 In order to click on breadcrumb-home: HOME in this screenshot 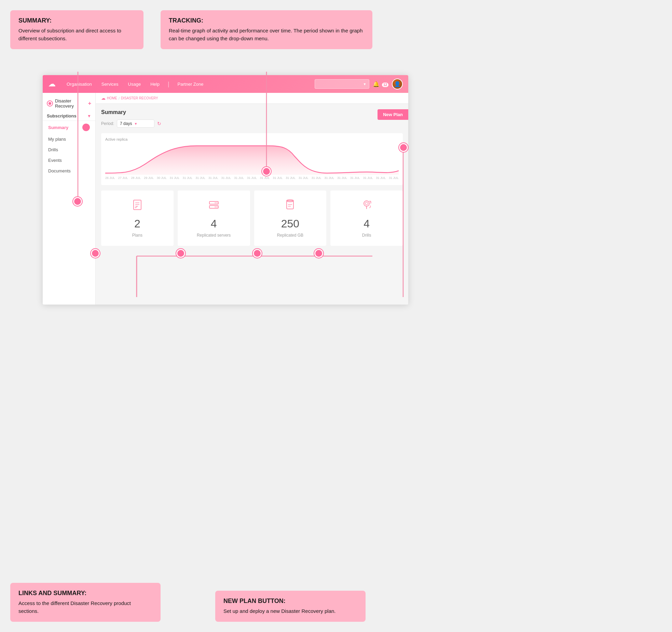, I will do `click(112, 98)`.